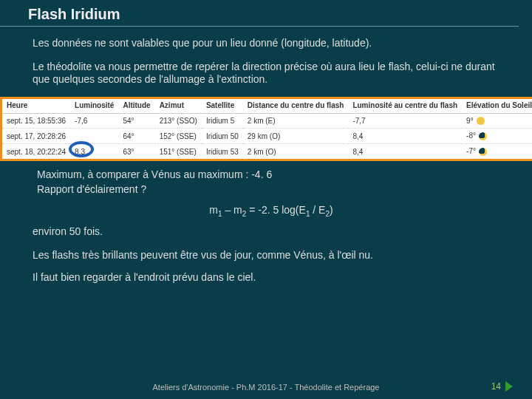 This screenshot has height=399, width=532. What do you see at coordinates (267, 121) in the screenshot?
I see `table-row: sept. 15, 18:55:36 -7,6 54° 213° (SSO) I…` at bounding box center [267, 121].